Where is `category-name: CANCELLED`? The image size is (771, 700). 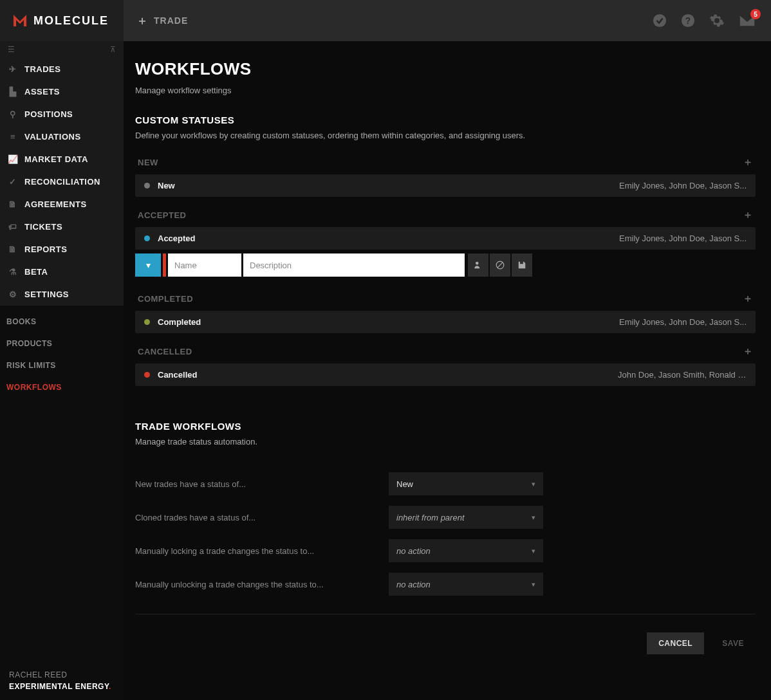 category-name: CANCELLED is located at coordinates (165, 351).